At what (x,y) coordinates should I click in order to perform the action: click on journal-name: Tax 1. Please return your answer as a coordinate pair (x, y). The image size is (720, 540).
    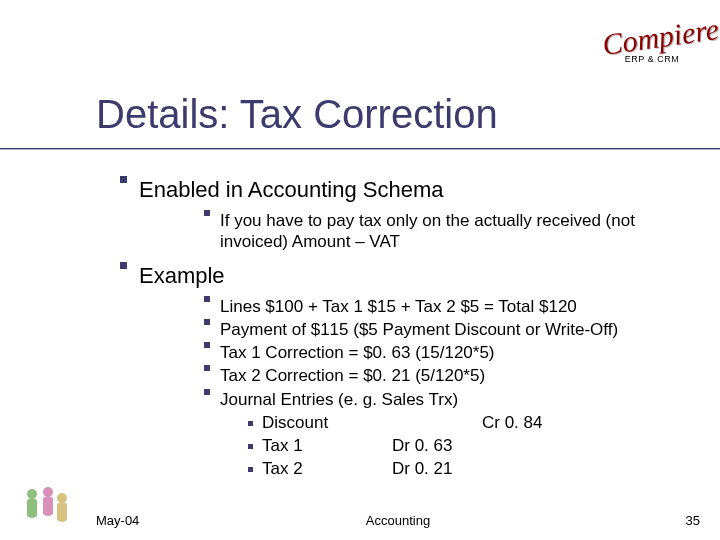
    Looking at the image, I should click on (327, 446).